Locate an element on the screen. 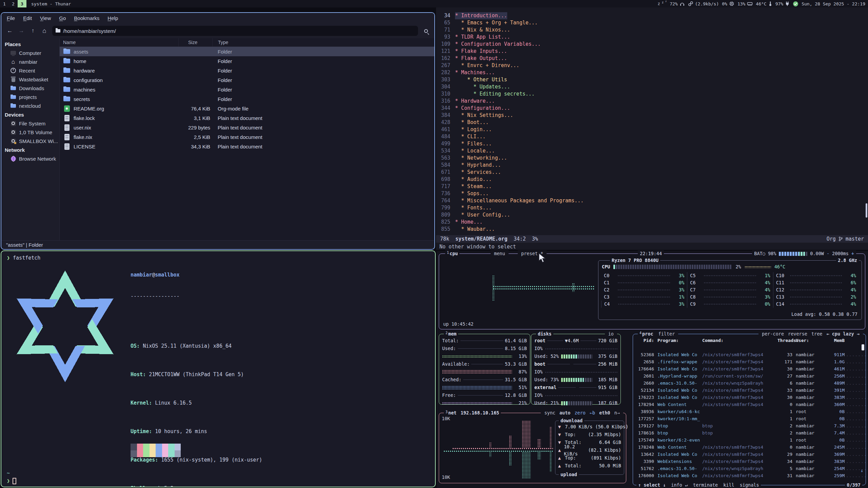 Image resolution: width=868 pixels, height=488 pixels. org-heading: 855 * Waubar... is located at coordinates (652, 229).